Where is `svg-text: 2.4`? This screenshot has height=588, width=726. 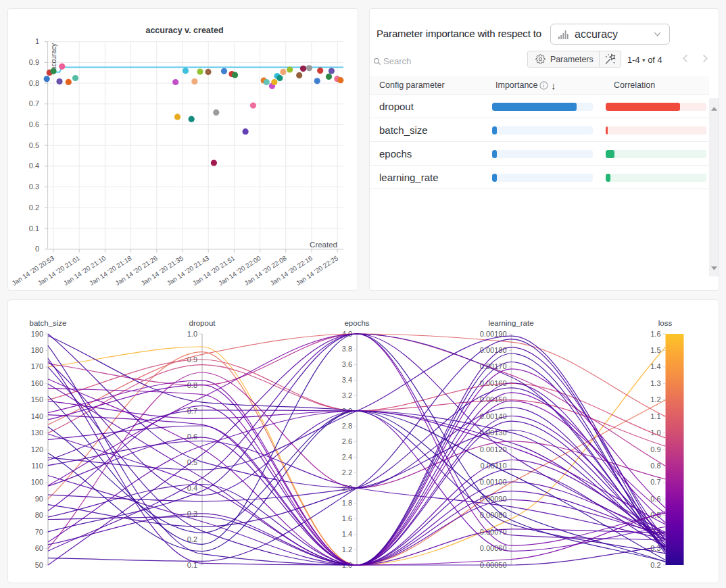 svg-text: 2.4 is located at coordinates (347, 457).